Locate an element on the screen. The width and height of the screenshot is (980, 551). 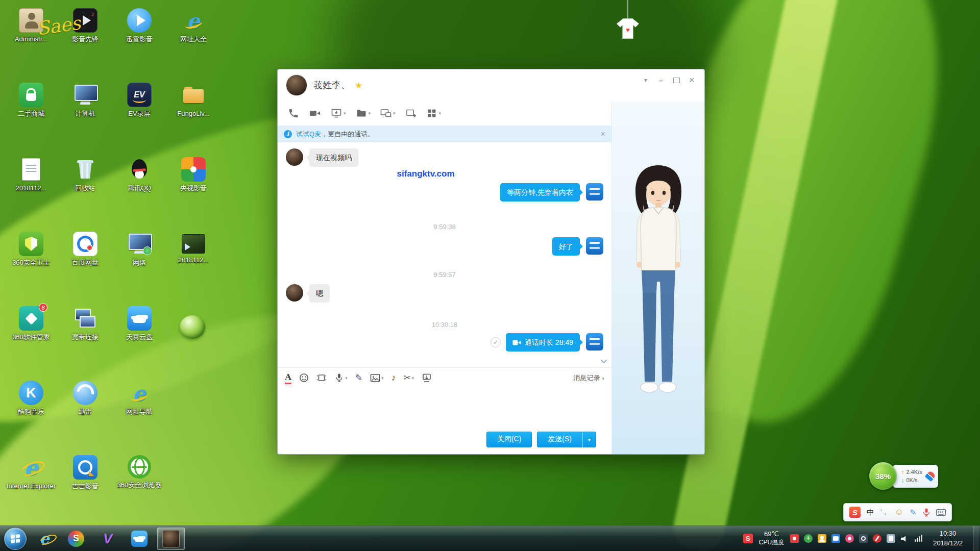
desktop-icon-baidu-netdisk: 百度网盘 is located at coordinates (85, 265).